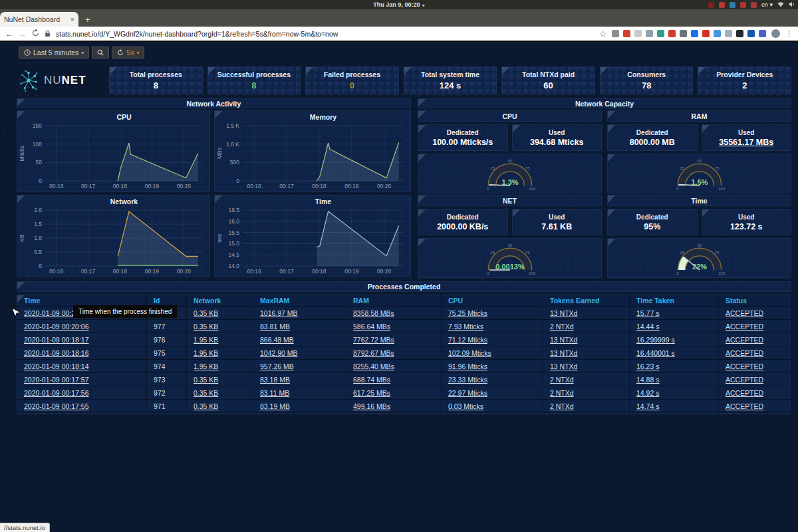  What do you see at coordinates (767, 5) in the screenshot?
I see `language-indicator: en ▾` at bounding box center [767, 5].